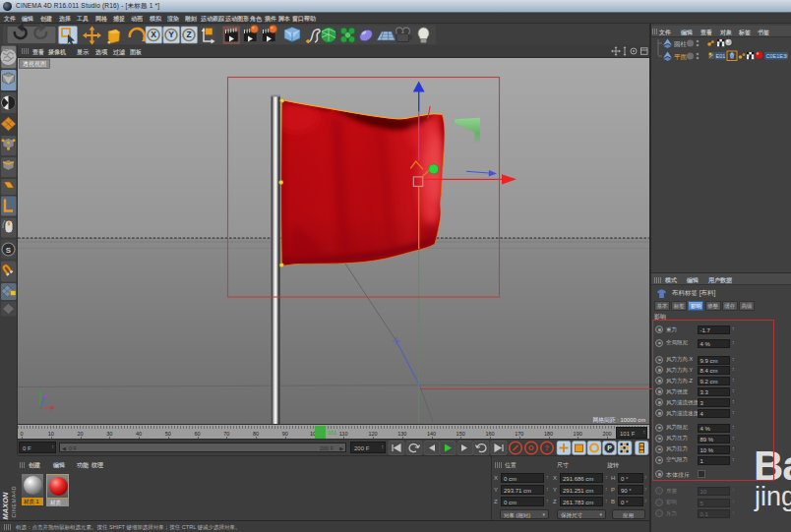 The height and width of the screenshot is (532, 791). Describe the element at coordinates (171, 34) in the screenshot. I see `svg-text: Y` at that location.